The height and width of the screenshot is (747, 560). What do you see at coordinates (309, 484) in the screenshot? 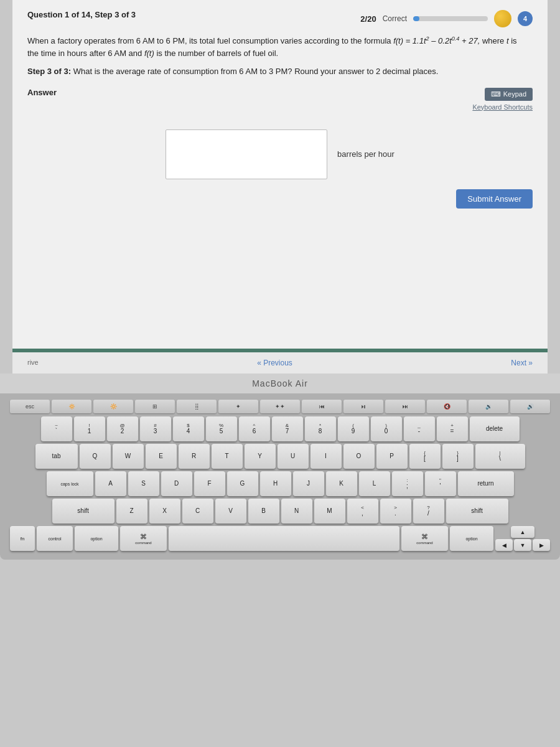
I see `key-j: J` at bounding box center [309, 484].